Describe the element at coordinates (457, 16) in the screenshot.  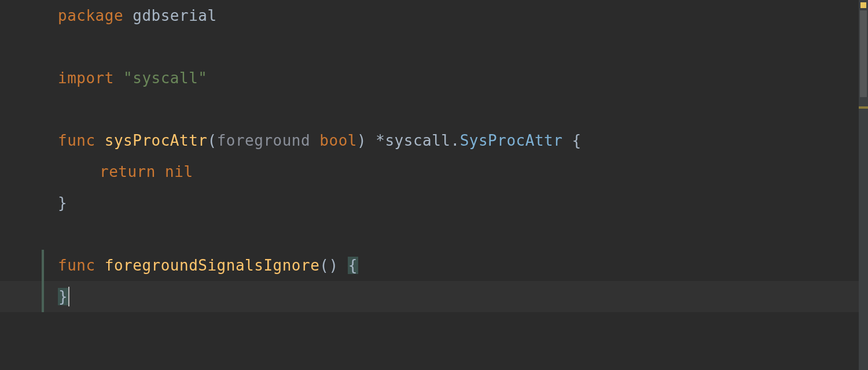
I see `code-line: package gdbserial` at that location.